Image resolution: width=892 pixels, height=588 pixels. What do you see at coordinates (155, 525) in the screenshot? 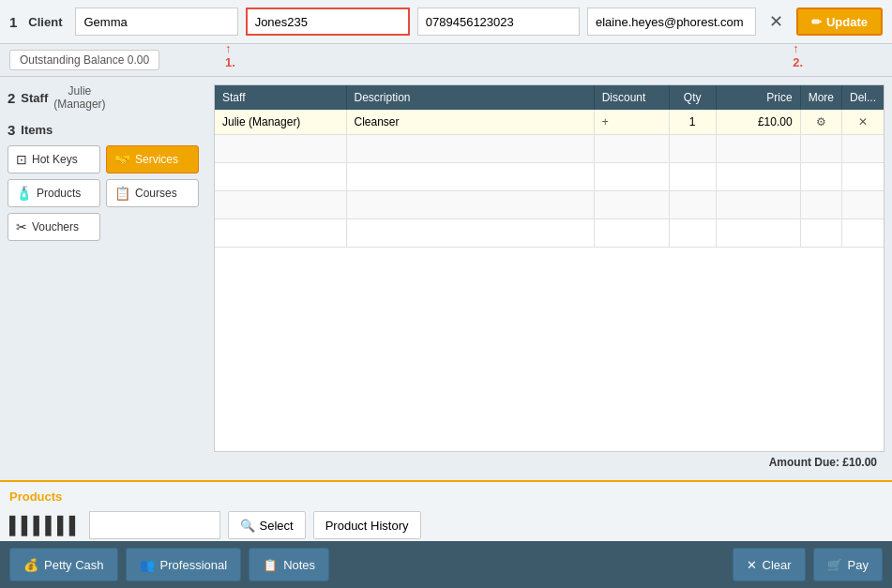
I see `barcode-input` at bounding box center [155, 525].